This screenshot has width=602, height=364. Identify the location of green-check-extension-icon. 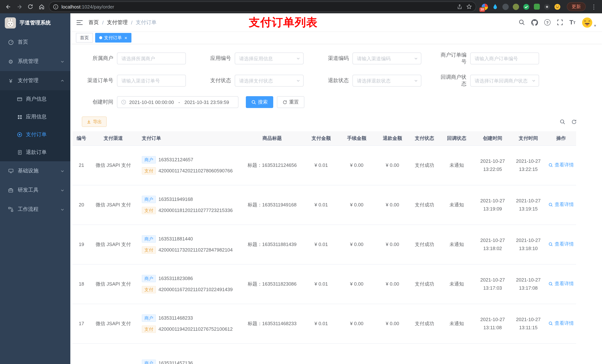
(526, 7).